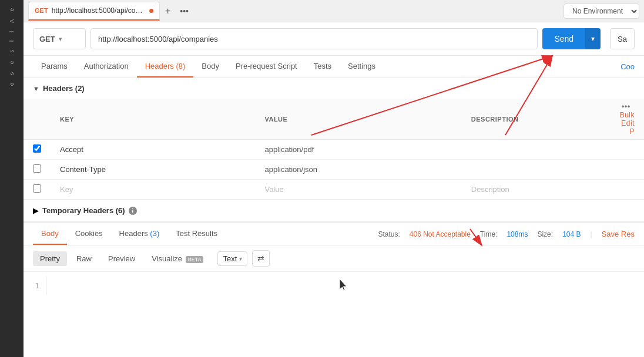 This screenshot has height=357, width=644. Describe the element at coordinates (622, 39) in the screenshot. I see `save-button: Sa` at that location.